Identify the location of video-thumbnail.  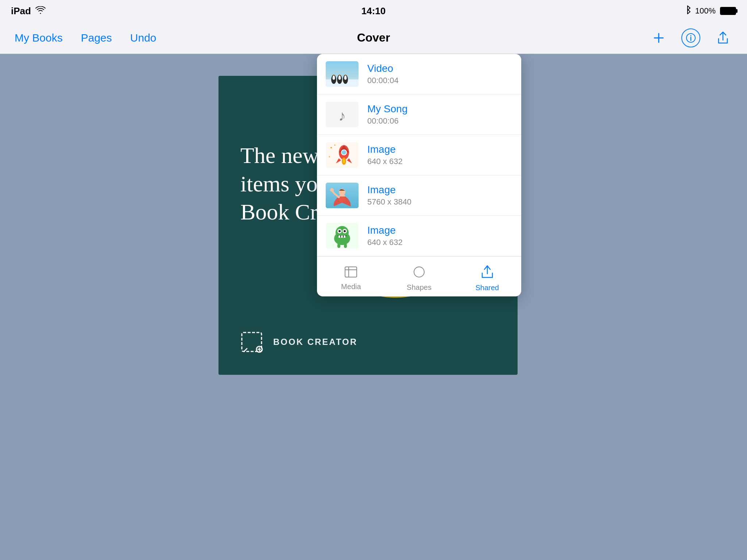
(342, 74).